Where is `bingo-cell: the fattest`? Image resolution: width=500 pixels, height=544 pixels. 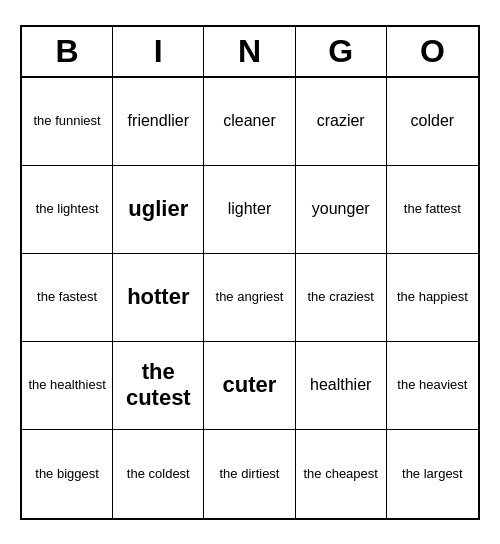 bingo-cell: the fattest is located at coordinates (432, 210).